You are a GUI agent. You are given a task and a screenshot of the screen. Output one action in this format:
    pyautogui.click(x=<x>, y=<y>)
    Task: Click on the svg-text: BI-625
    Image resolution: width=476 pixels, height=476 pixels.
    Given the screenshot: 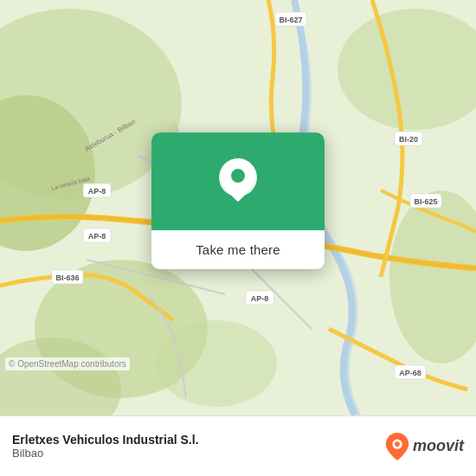 What is the action you would take?
    pyautogui.click(x=426, y=202)
    